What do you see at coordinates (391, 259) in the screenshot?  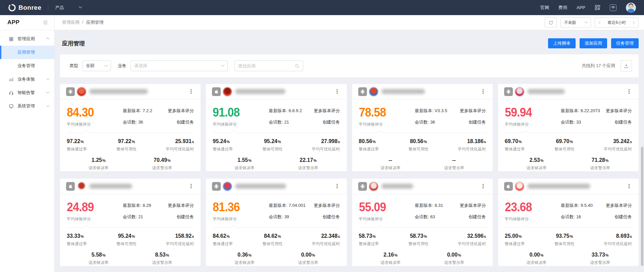 I see `stat-error-rate: 2.16% 请求错误率` at bounding box center [391, 259].